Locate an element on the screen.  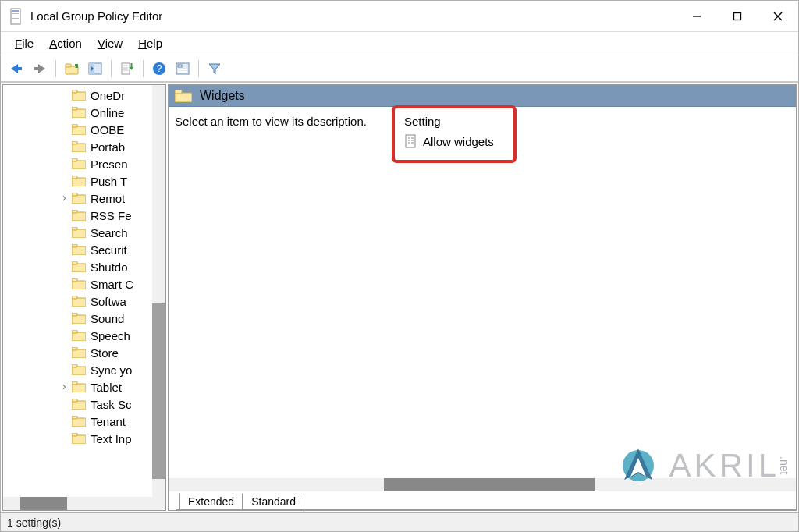
tree-item-label: Store is located at coordinates (105, 353).